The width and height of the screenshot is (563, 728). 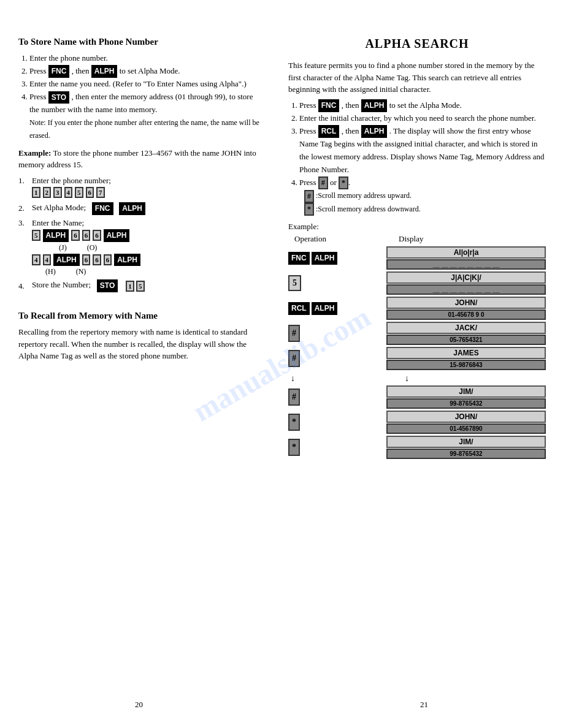 What do you see at coordinates (423, 105) in the screenshot?
I see `list-item: Press FNC , then ALPH to set the Alpha M…` at bounding box center [423, 105].